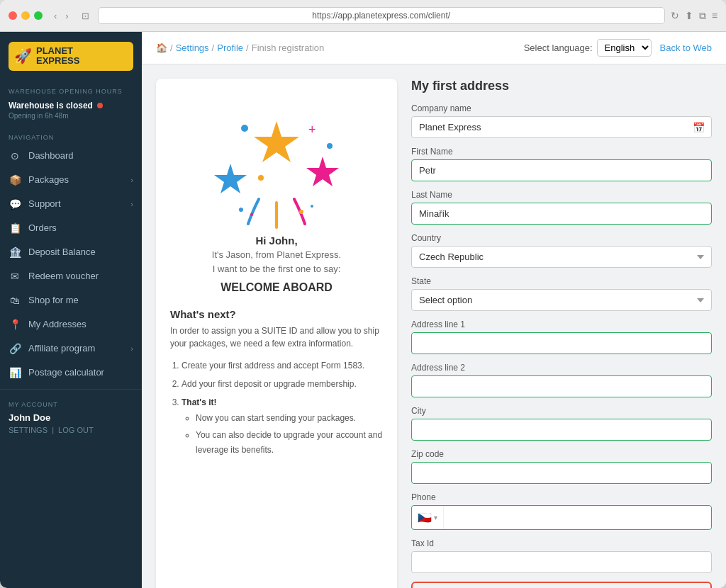 The image size is (726, 588). Describe the element at coordinates (289, 419) in the screenshot. I see `list-item: Now you can start sending your packages.` at that location.